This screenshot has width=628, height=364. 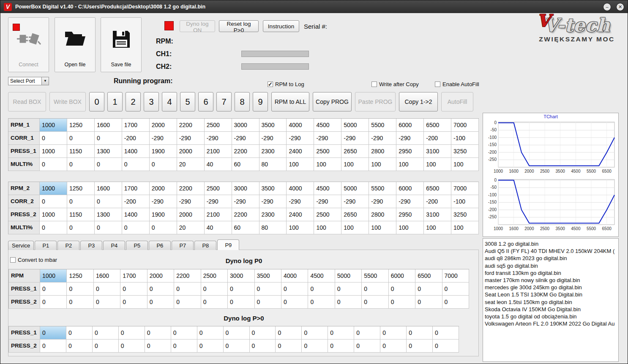 What do you see at coordinates (242, 102) in the screenshot?
I see `digit-button-8: 8` at bounding box center [242, 102].